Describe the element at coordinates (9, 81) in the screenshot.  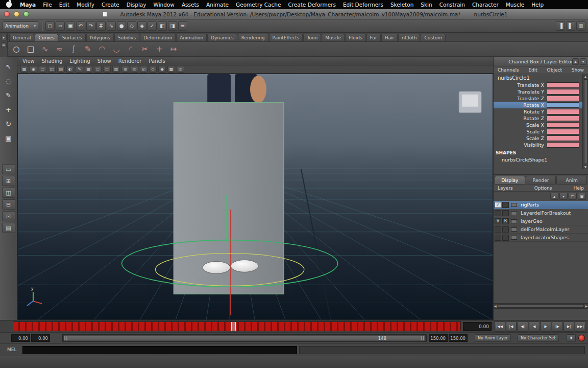
I see `lasso-select-tool-icon: ◌` at that location.